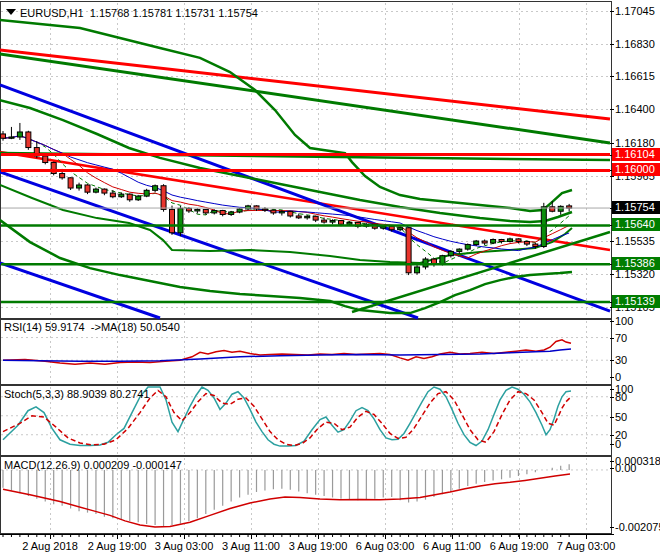 The image size is (660, 560). I want to click on rsi-axis-label: 70, so click(638, 338).